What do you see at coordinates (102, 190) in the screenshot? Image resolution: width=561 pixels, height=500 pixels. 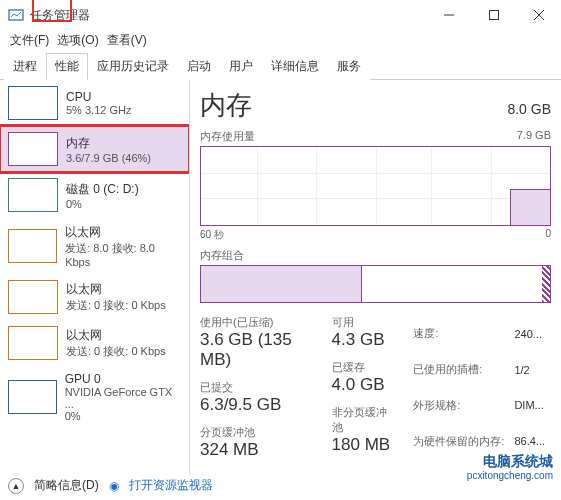 I see `label: 磁盘 0 (C: D:)` at bounding box center [102, 190].